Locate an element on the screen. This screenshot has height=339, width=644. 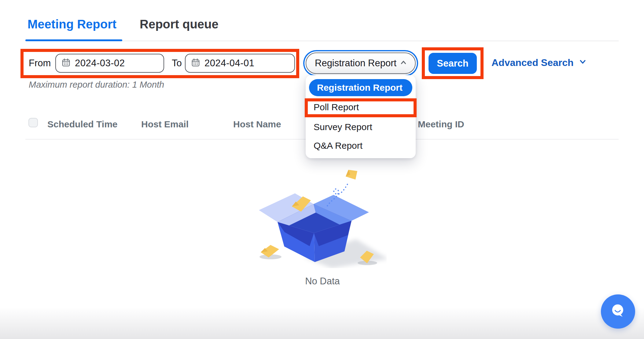
option-survey-report: Survey Report is located at coordinates (343, 127).